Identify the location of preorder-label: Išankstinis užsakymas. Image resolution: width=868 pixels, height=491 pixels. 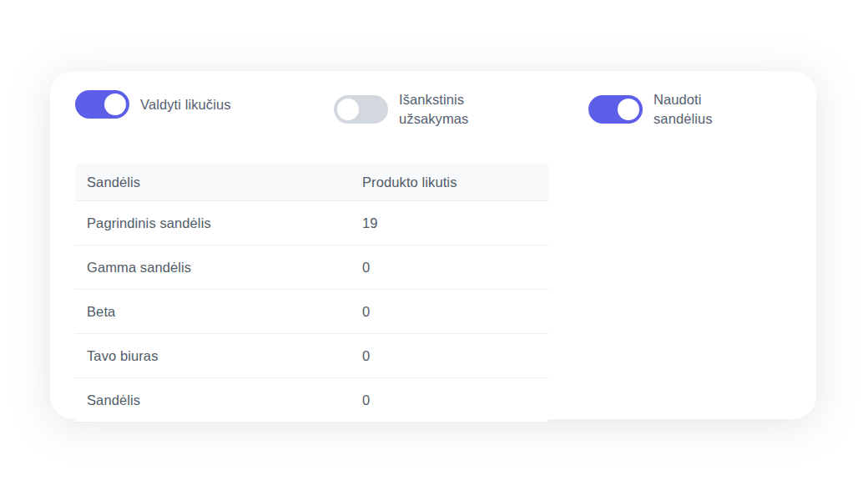
(451, 109).